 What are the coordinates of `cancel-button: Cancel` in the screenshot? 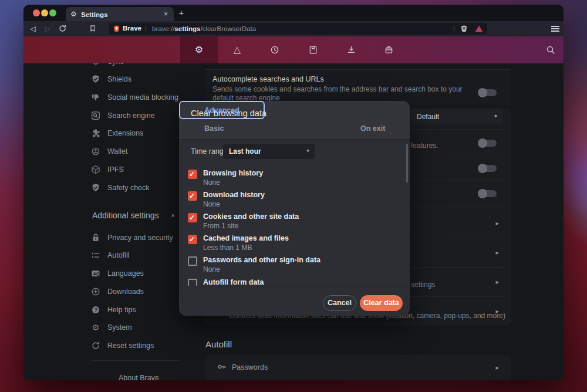 It's located at (339, 303).